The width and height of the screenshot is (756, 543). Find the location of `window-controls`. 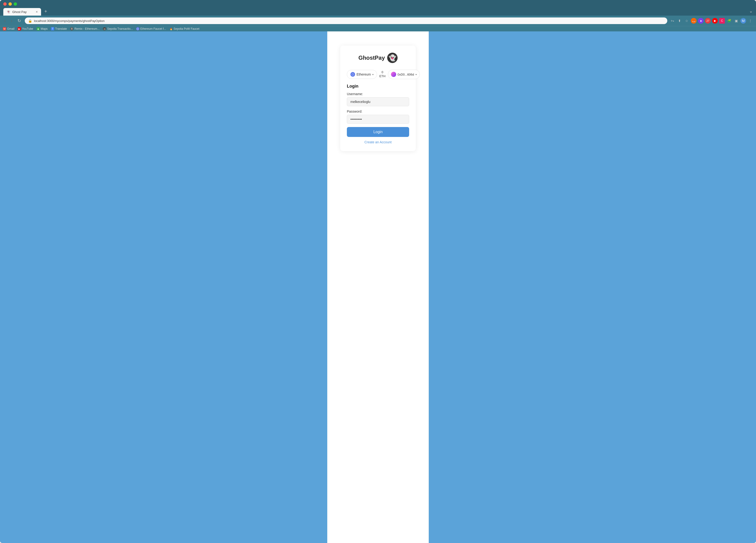

window-controls is located at coordinates (378, 4).